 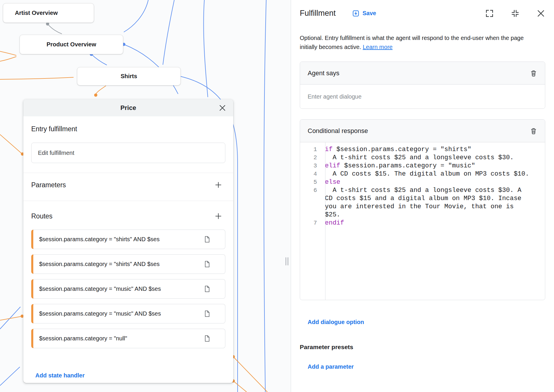 What do you see at coordinates (435, 174) in the screenshot?
I see `code-text: A CD costs $15. The digital album on MP3…` at bounding box center [435, 174].